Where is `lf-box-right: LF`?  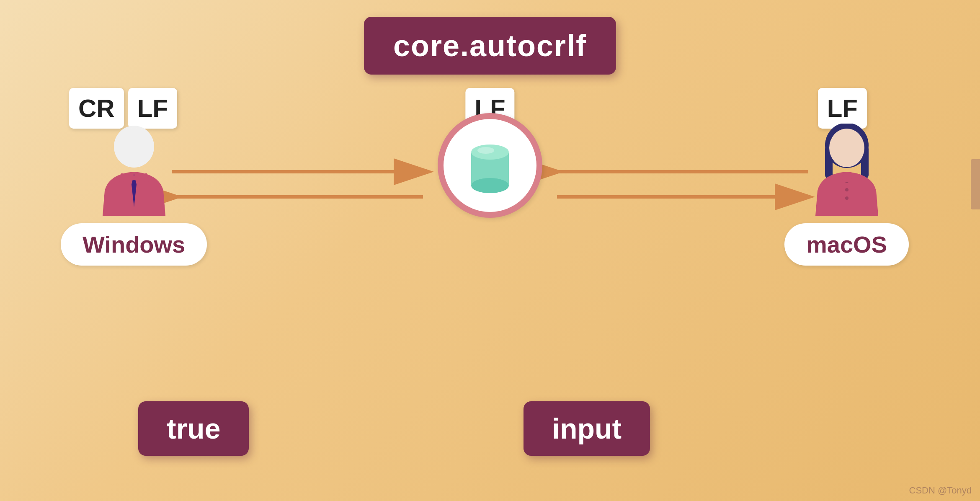
lf-box-right: LF is located at coordinates (843, 108).